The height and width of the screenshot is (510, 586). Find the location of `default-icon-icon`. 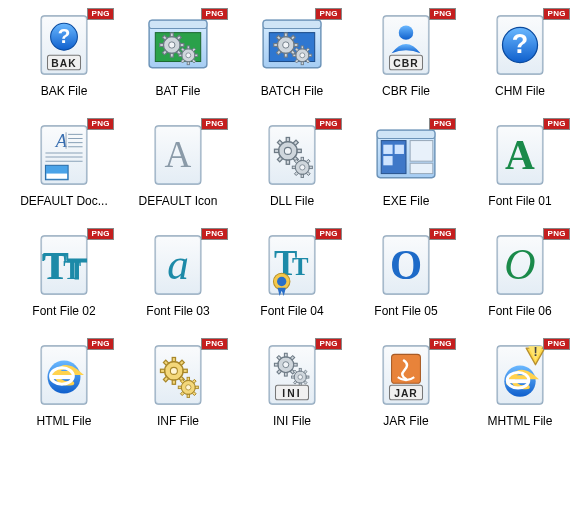

default-icon-icon is located at coordinates (178, 155).